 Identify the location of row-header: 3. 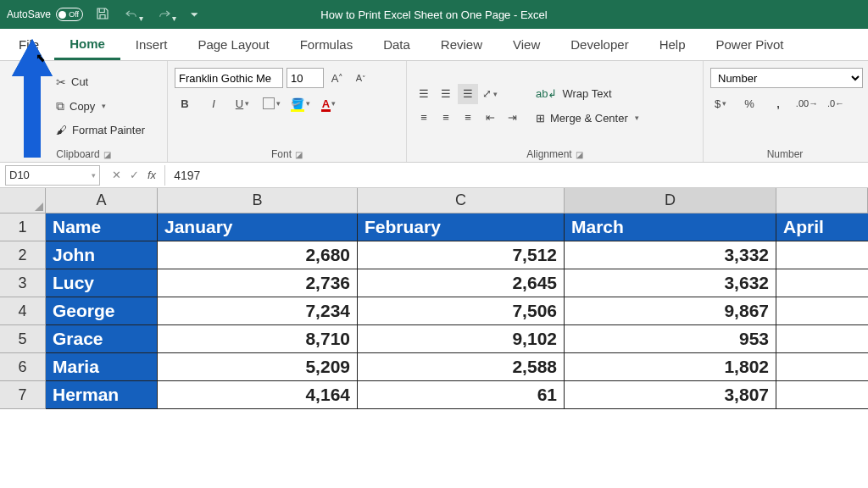
(23, 283).